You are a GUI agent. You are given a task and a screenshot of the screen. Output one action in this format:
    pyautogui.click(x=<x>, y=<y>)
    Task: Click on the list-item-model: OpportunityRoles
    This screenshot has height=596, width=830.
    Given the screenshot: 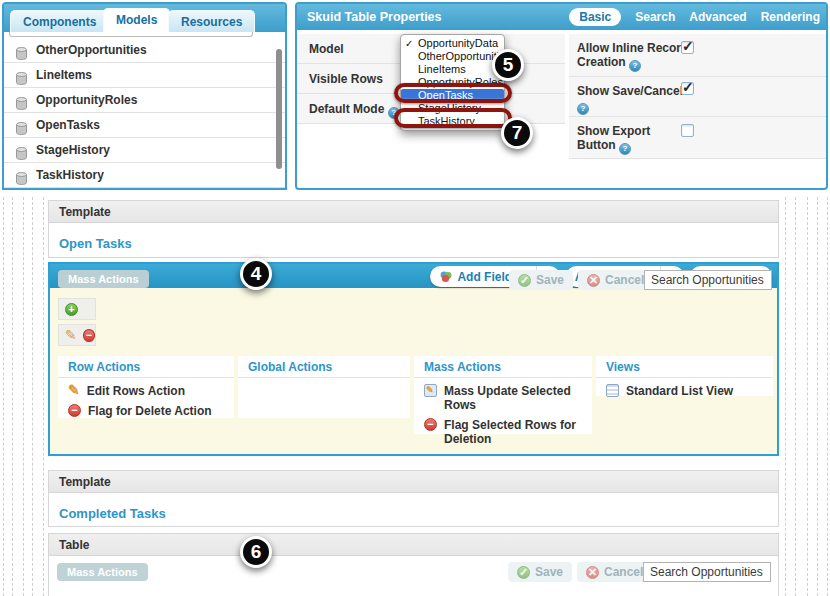 What is the action you would take?
    pyautogui.click(x=144, y=100)
    